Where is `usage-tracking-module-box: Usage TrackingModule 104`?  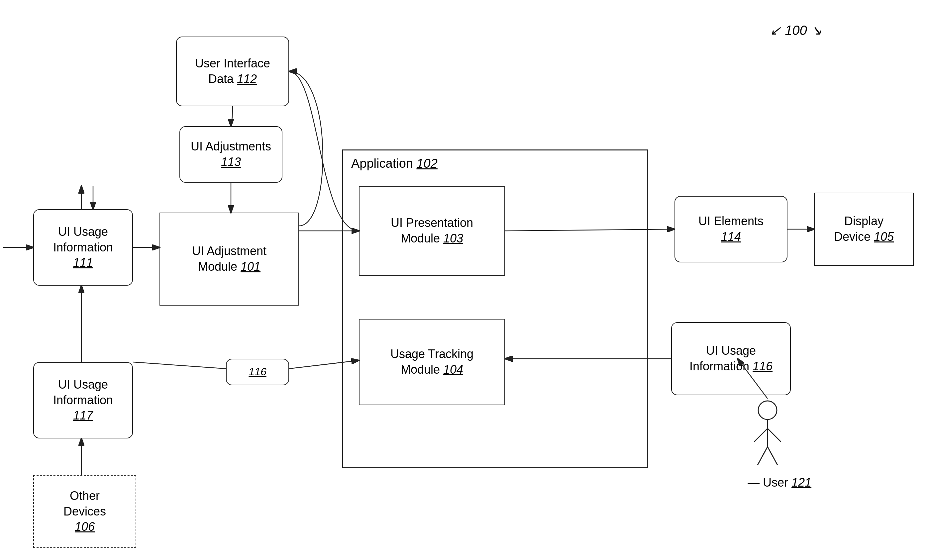 usage-tracking-module-box: Usage TrackingModule 104 is located at coordinates (432, 362).